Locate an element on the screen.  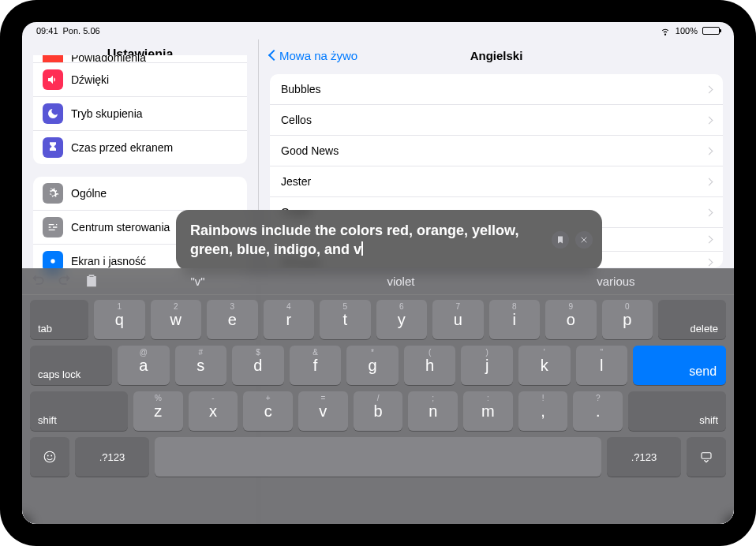
numbers-key-right: .?123 is located at coordinates (644, 457).